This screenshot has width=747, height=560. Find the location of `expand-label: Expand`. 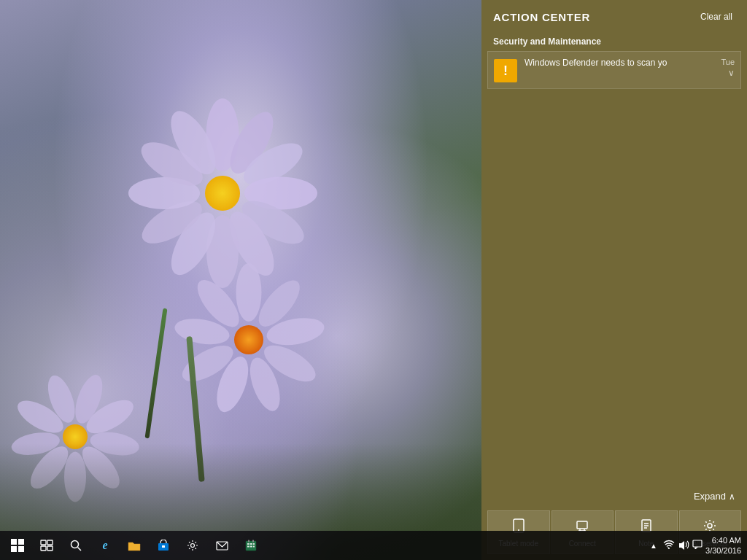

expand-label: Expand is located at coordinates (710, 496).